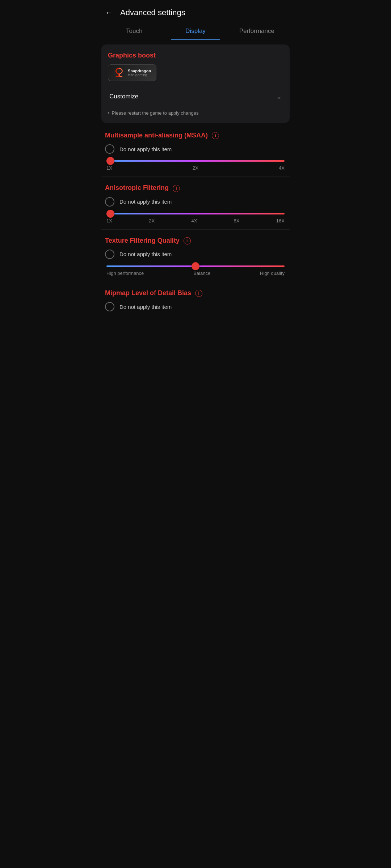 Image resolution: width=391 pixels, height=868 pixels. What do you see at coordinates (279, 97) in the screenshot?
I see `chevron-down-icon: ⌄` at bounding box center [279, 97].